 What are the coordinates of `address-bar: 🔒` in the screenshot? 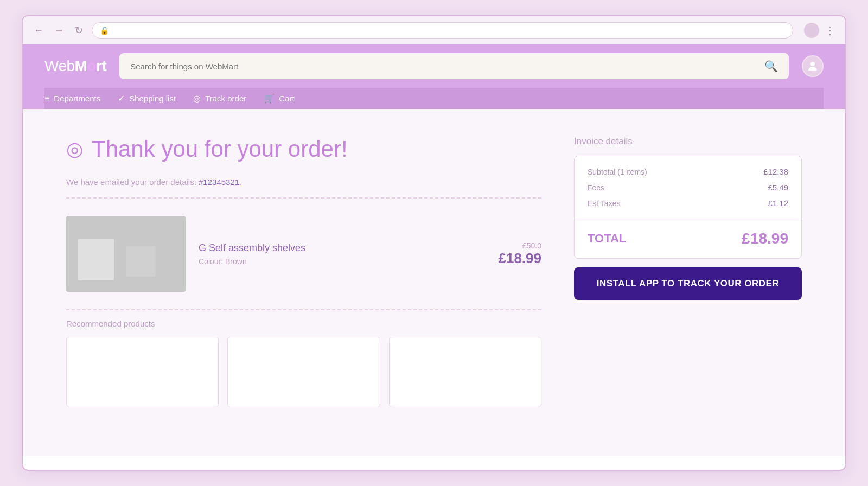 It's located at (443, 30).